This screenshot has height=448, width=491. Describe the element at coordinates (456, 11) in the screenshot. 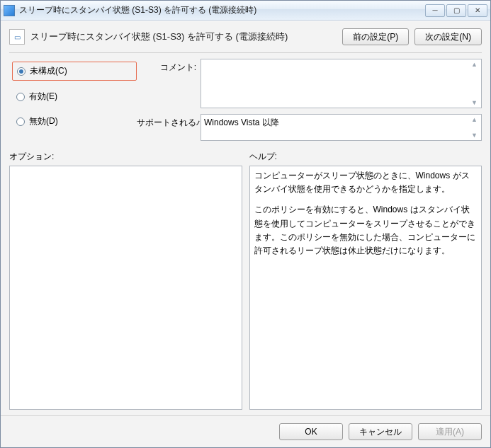

I see `window-buttons: ─ ▢ ✕` at that location.